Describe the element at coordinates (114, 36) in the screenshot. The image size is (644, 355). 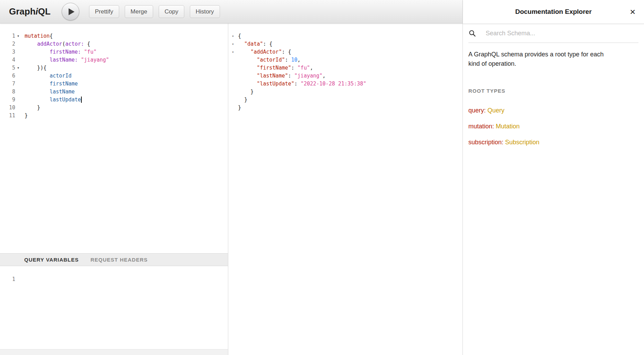
I see `code-line: 1▾mutation{` at that location.